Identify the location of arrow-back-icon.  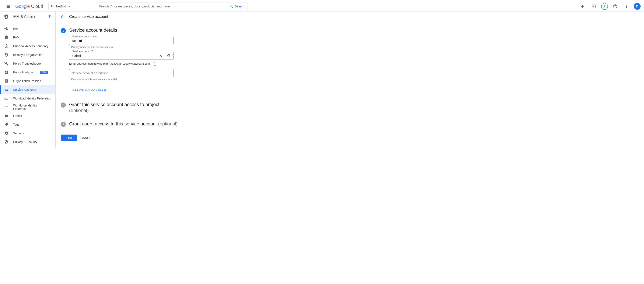
(62, 17).